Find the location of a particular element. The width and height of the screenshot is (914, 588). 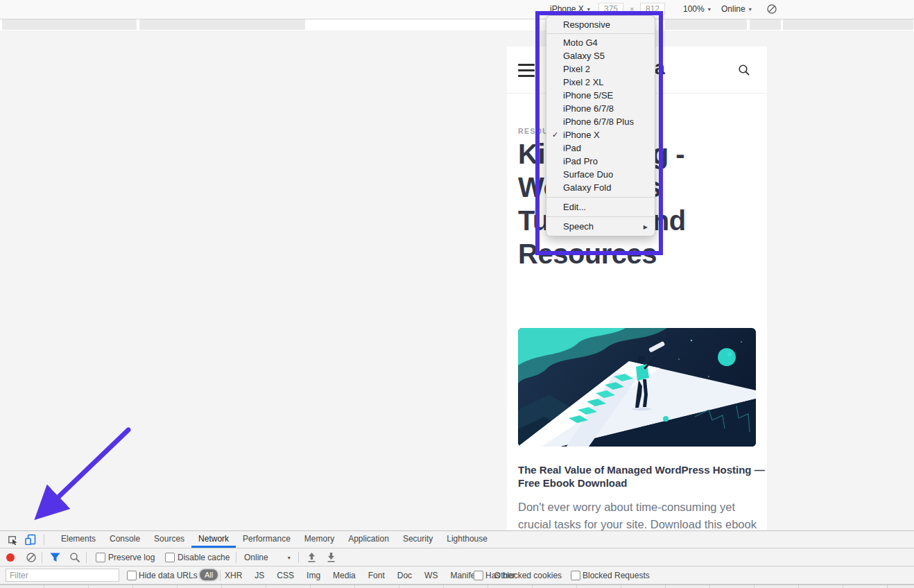

menu-item-moto-g4: Moto G4 is located at coordinates (601, 43).